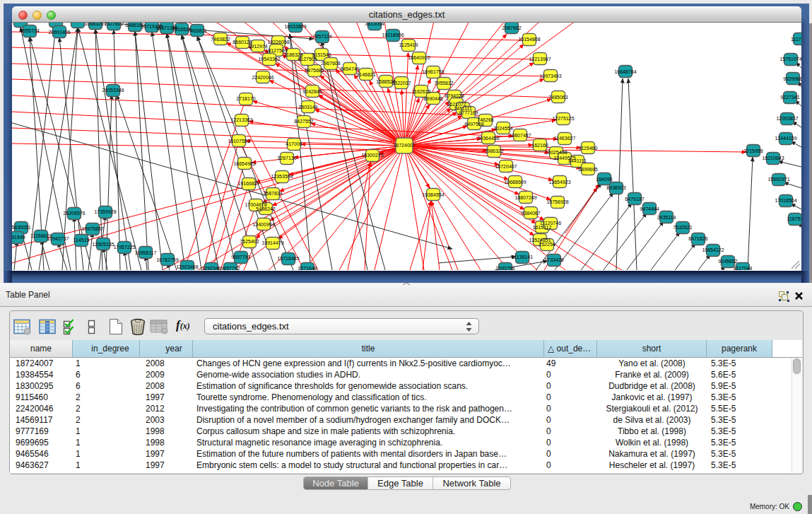 Image resolution: width=812 pixels, height=514 pixels. What do you see at coordinates (92, 229) in the screenshot?
I see `svg-text: 10975857` at bounding box center [92, 229].